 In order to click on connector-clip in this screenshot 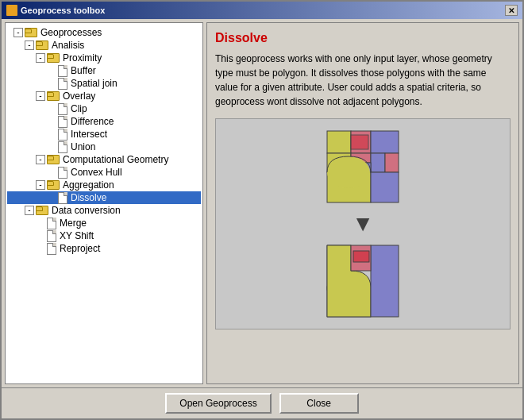, I will do `click(52, 109)`.